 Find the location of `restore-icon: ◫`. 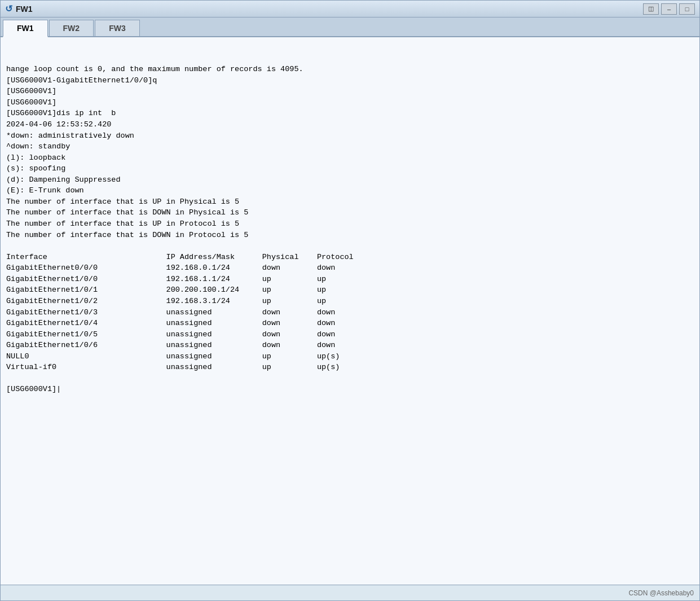

restore-icon: ◫ is located at coordinates (651, 9).